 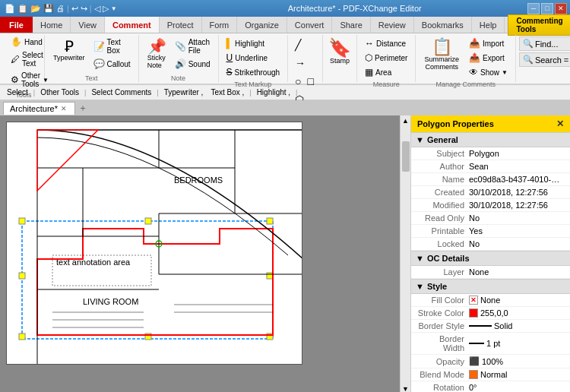 What do you see at coordinates (106, 9) in the screenshot?
I see `forward-btn: ▷` at bounding box center [106, 9].